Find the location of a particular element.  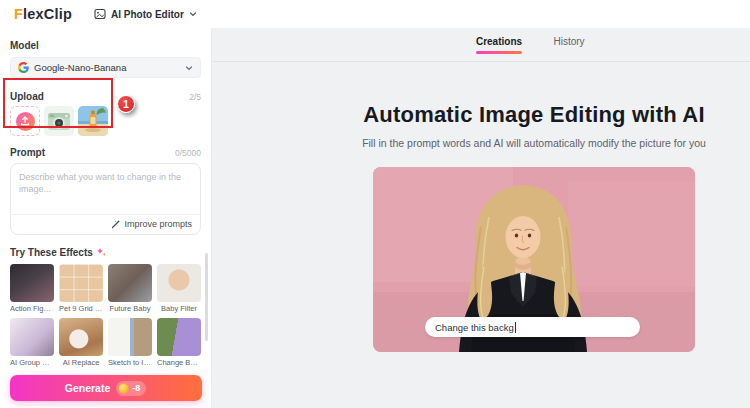

prompt-counter: 0/5000 is located at coordinates (188, 153).